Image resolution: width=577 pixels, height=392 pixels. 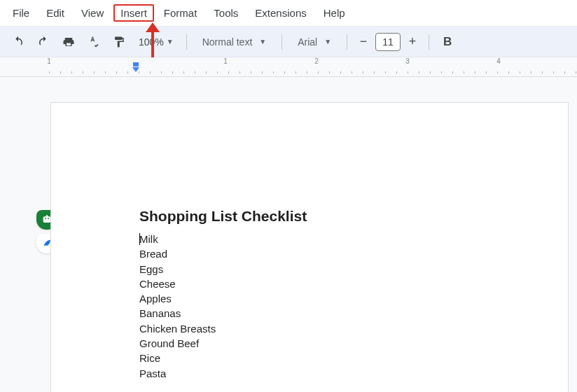 What do you see at coordinates (288, 13) in the screenshot?
I see `menubar: File Edit View Insert Format Tools Exten…` at bounding box center [288, 13].